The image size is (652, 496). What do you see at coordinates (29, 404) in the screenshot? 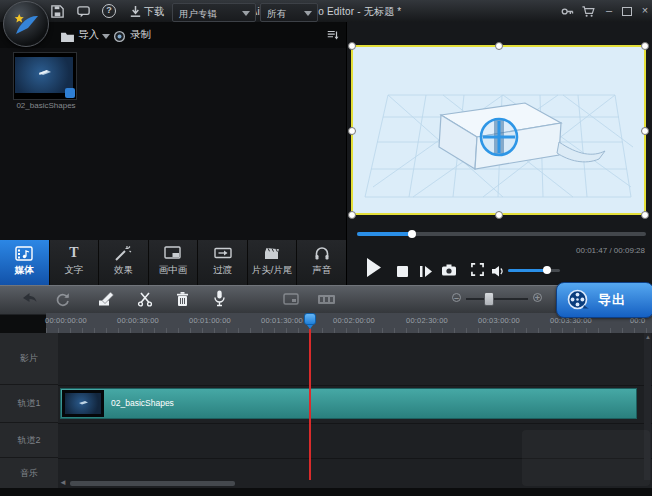
I see `track-header-track1: 轨道1` at bounding box center [29, 404].